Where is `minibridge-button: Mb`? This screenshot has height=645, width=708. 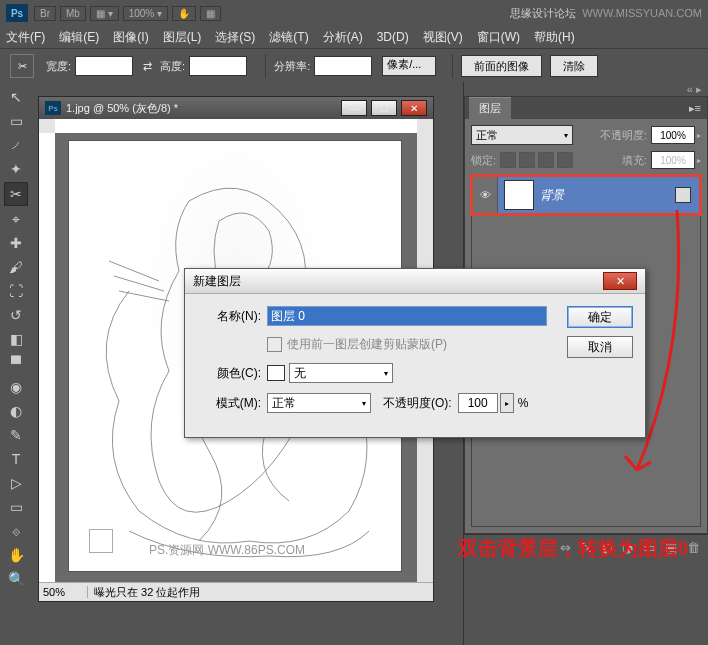 minibridge-button: Mb is located at coordinates (73, 14).